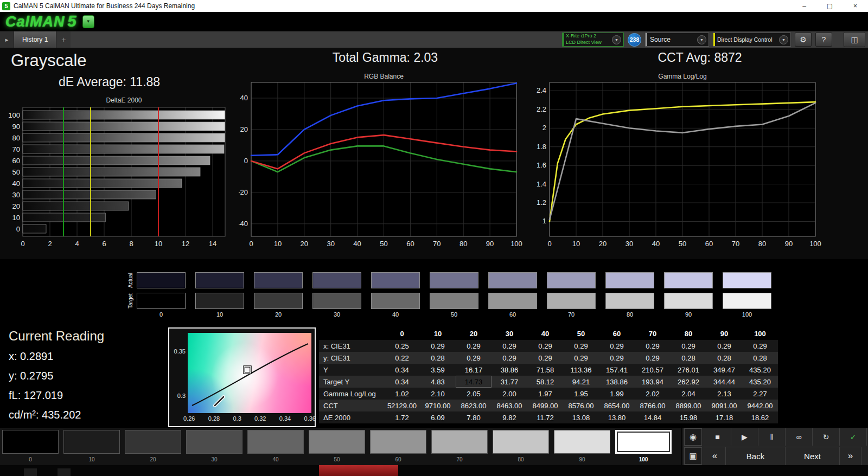 Image resolution: width=868 pixels, height=476 pixels. I want to click on table-cell: 2.04, so click(688, 394).